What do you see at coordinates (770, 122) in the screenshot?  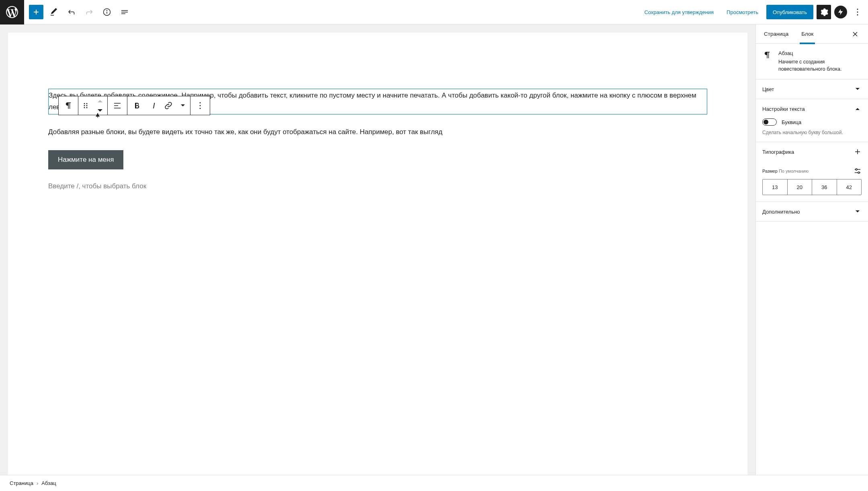 I see `dropcap-toggle` at bounding box center [770, 122].